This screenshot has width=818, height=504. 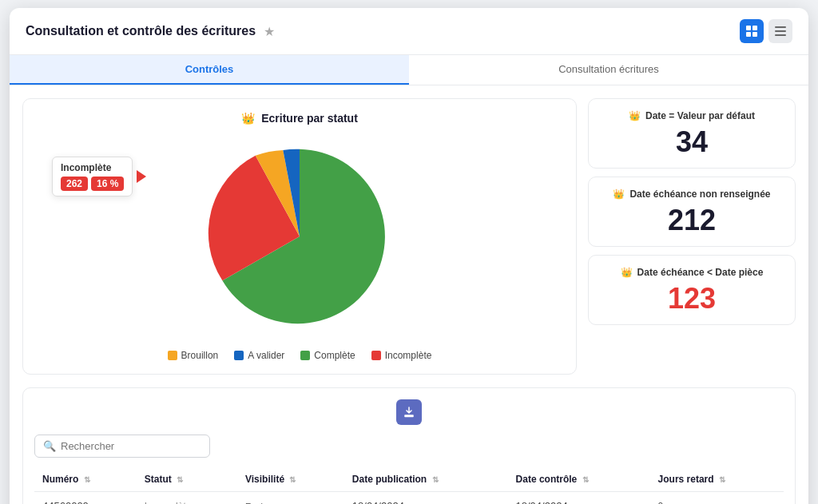 What do you see at coordinates (85, 479) in the screenshot?
I see `col-numero: Numéro ⇅` at bounding box center [85, 479].